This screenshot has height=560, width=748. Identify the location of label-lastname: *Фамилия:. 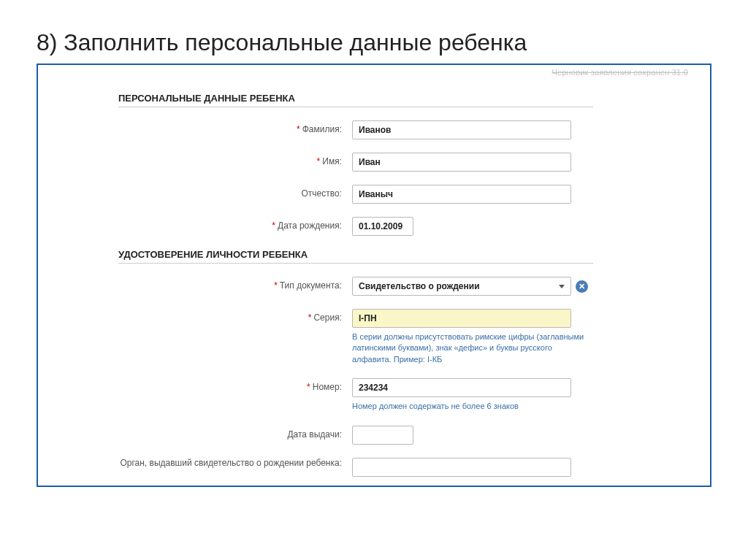
(235, 127).